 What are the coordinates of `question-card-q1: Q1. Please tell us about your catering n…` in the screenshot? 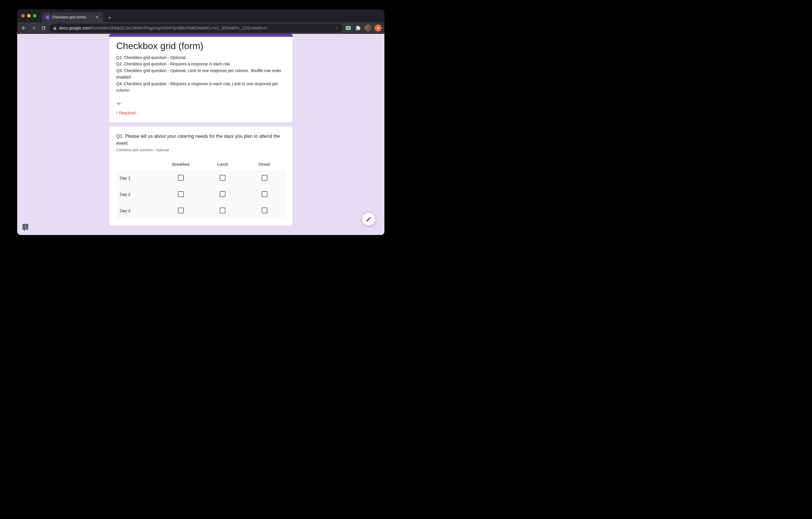 It's located at (201, 176).